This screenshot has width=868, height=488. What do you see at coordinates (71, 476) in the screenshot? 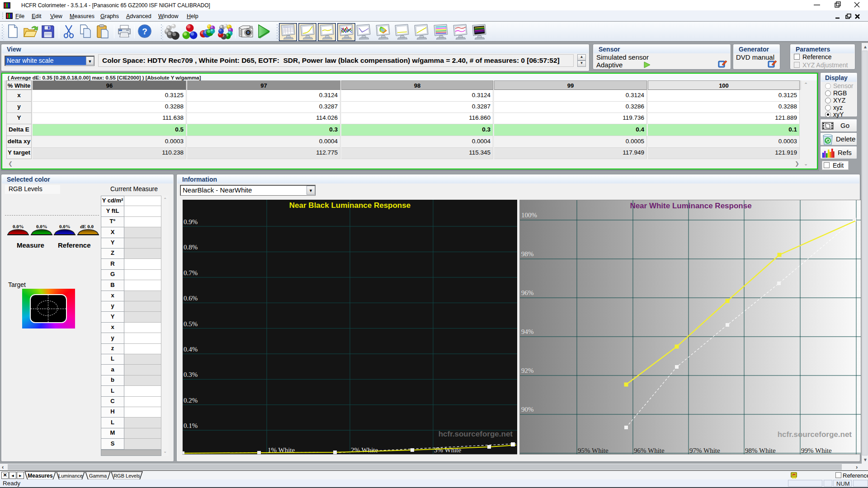
I see `svg-text: Luminance` at bounding box center [71, 476].